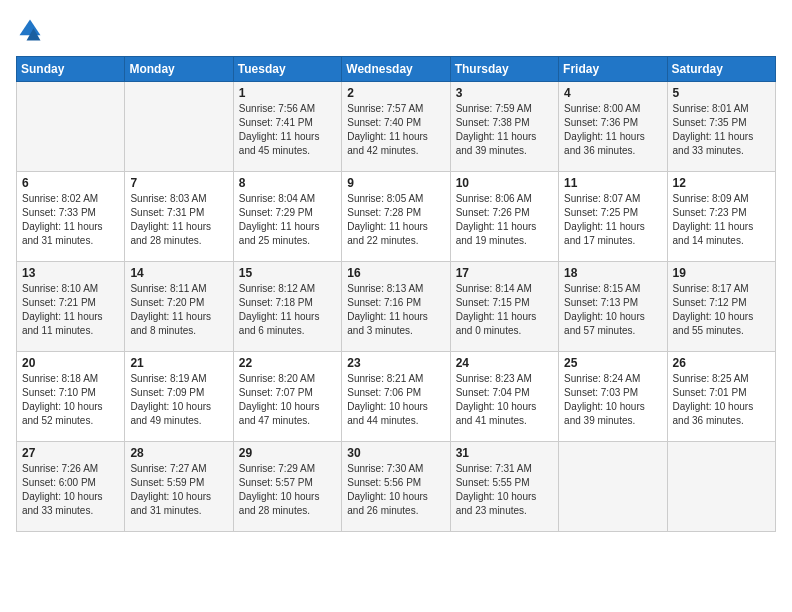 Image resolution: width=792 pixels, height=612 pixels. I want to click on calendar-cell: 1Sunrise: 7:56 AM Sunset: 7:41 PM Daylig…, so click(287, 127).